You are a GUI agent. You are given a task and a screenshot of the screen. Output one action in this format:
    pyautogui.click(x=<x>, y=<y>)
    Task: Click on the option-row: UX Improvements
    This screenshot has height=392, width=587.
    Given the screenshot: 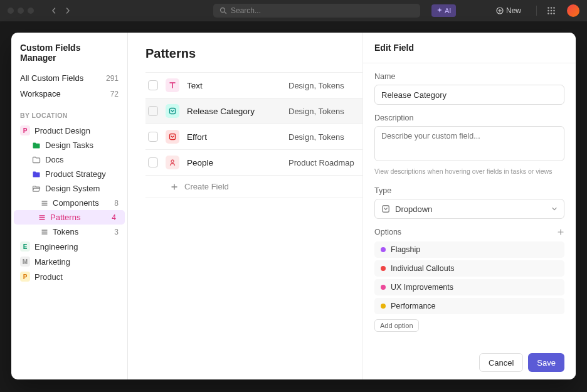 What is the action you would take?
    pyautogui.click(x=469, y=287)
    